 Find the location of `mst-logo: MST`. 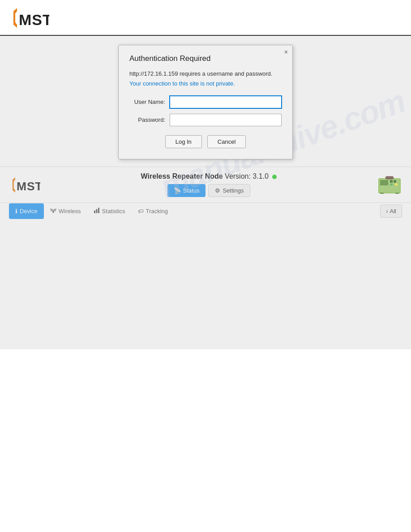

mst-logo: MST is located at coordinates (29, 18).